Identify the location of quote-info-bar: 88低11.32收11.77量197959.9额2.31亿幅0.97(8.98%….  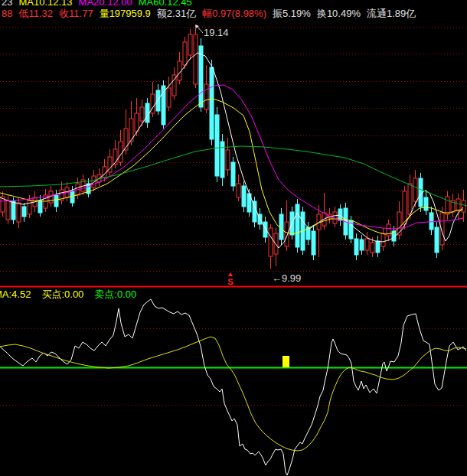
(211, 14).